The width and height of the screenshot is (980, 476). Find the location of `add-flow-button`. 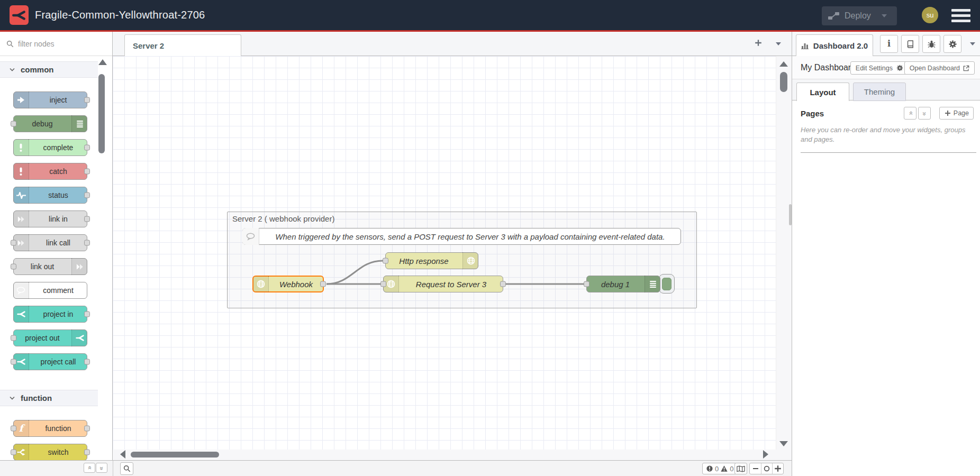

add-flow-button is located at coordinates (758, 43).